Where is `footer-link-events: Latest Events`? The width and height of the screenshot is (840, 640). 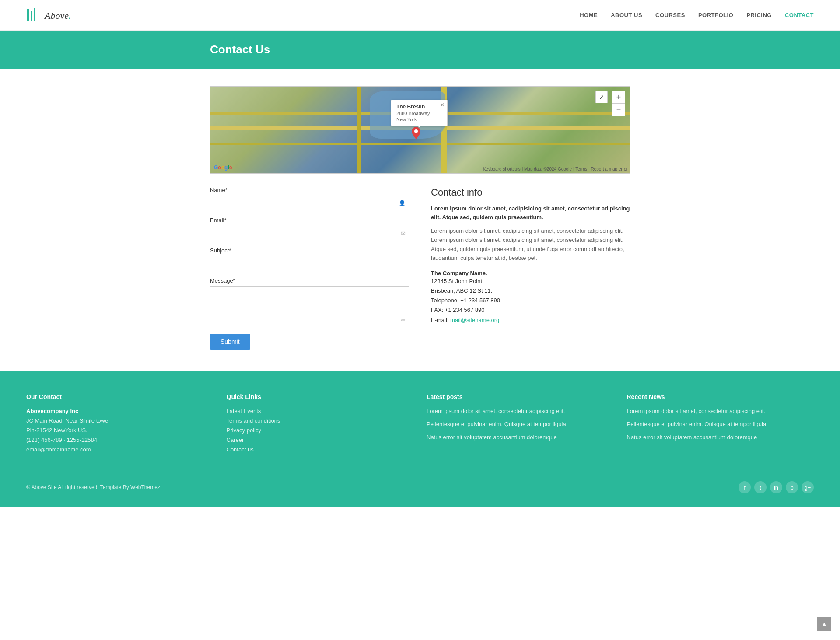 footer-link-events: Latest Events is located at coordinates (320, 411).